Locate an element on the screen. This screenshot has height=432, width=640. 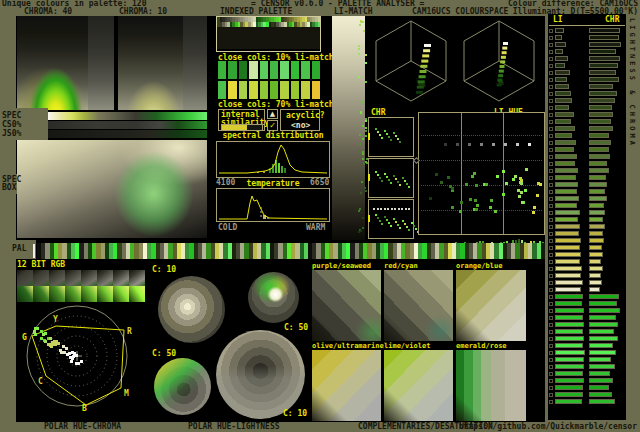
github-url-link: https://github.com/Quickmarble/censor is located at coordinates (548, 427).